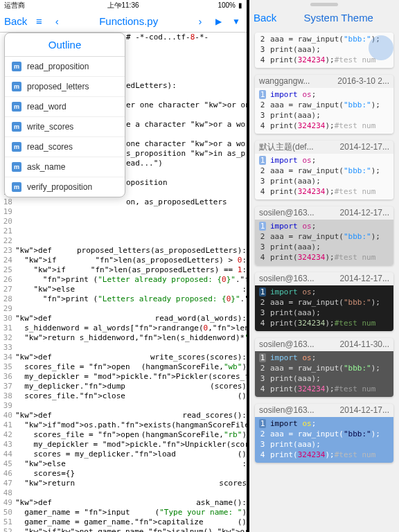 The width and height of the screenshot is (399, 532). Describe the element at coordinates (15, 6) in the screenshot. I see `carrier-label: 运营商` at that location.